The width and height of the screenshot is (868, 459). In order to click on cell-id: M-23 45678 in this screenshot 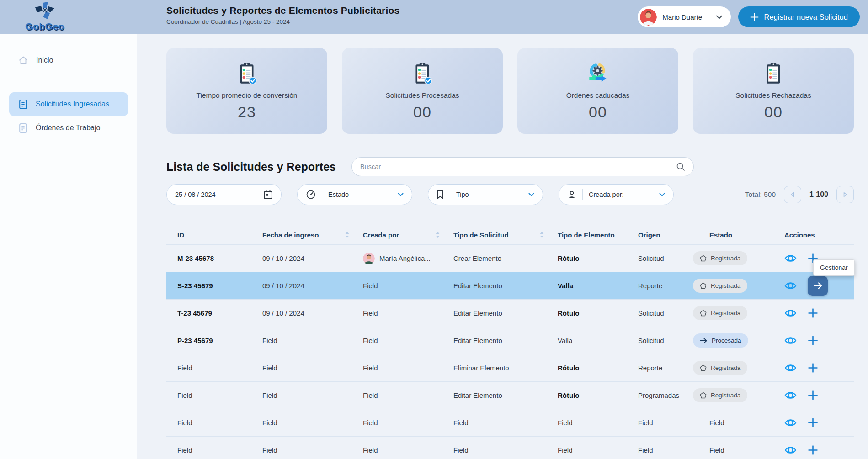, I will do `click(214, 259)`.